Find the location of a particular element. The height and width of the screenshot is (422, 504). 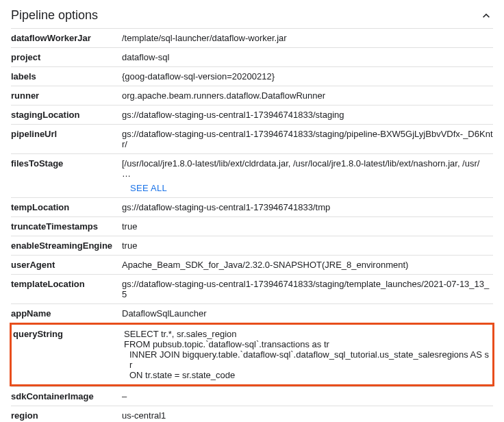

table-row: project dataflow-sql is located at coordinates (252, 57).